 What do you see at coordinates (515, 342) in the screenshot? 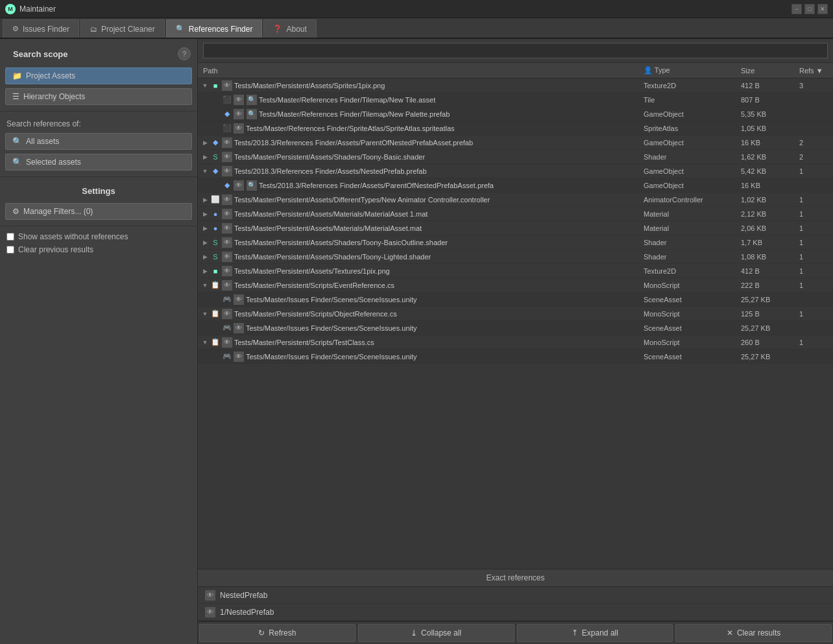
I see `table-row: ▼ 📋 👁 Tests/Master/Persistent/Scripts/Te…` at bounding box center [515, 342].